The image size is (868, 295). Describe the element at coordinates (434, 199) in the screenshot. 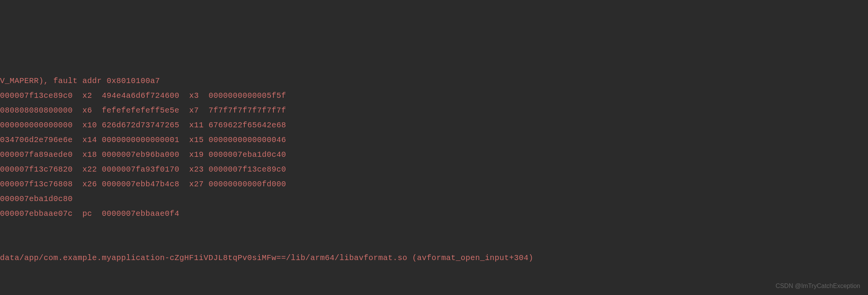

I see `register-row: 000007eba1d0c80` at that location.